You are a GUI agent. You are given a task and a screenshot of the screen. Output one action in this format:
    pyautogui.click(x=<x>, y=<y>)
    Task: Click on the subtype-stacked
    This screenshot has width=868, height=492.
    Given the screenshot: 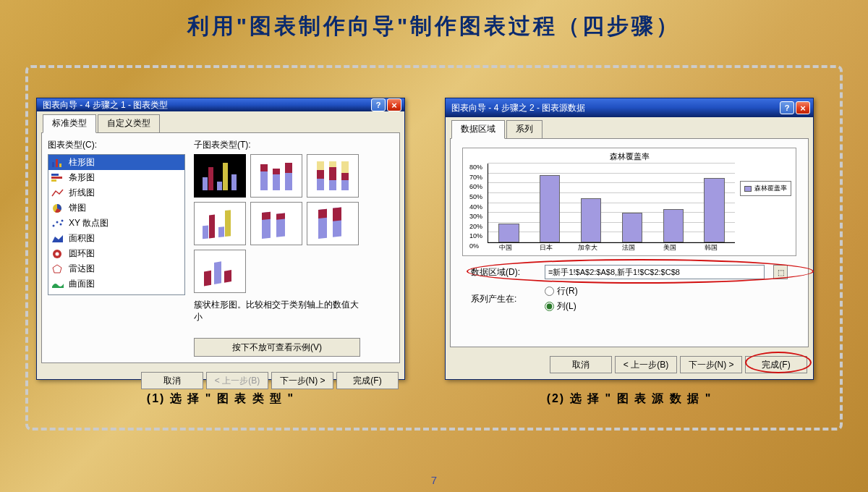 What is the action you would take?
    pyautogui.click(x=276, y=176)
    